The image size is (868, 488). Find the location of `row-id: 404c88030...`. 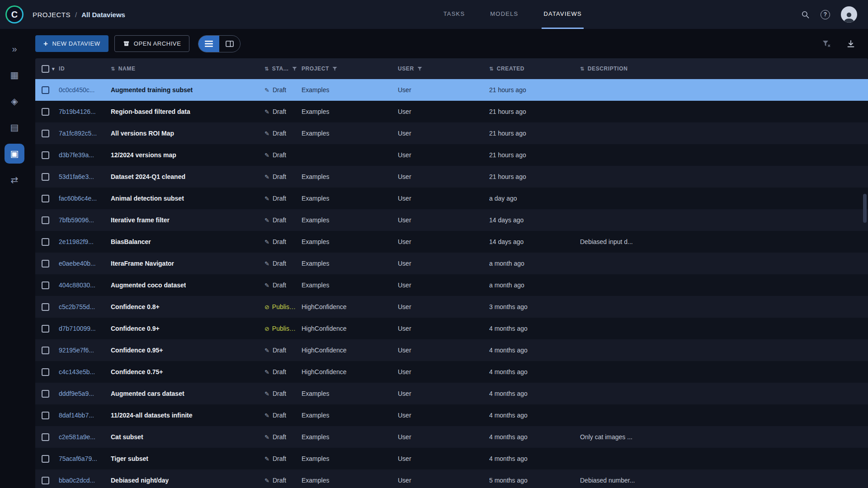

row-id: 404c88030... is located at coordinates (77, 285).